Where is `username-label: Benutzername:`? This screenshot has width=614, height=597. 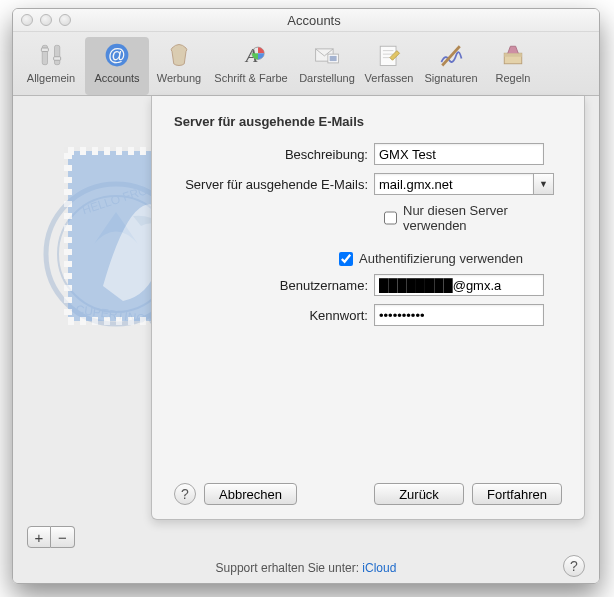
username-label: Benutzername: is located at coordinates (274, 286).